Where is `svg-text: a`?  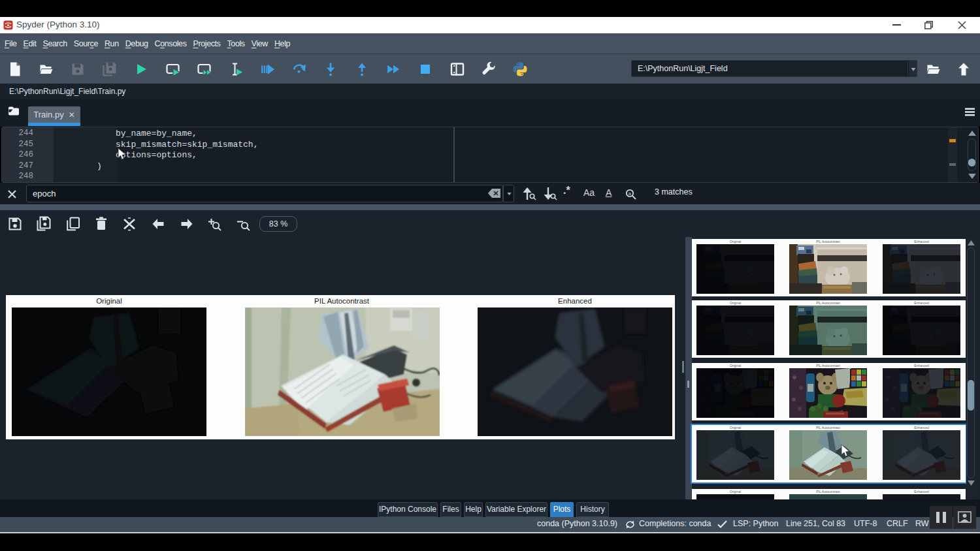 svg-text: a is located at coordinates (630, 193).